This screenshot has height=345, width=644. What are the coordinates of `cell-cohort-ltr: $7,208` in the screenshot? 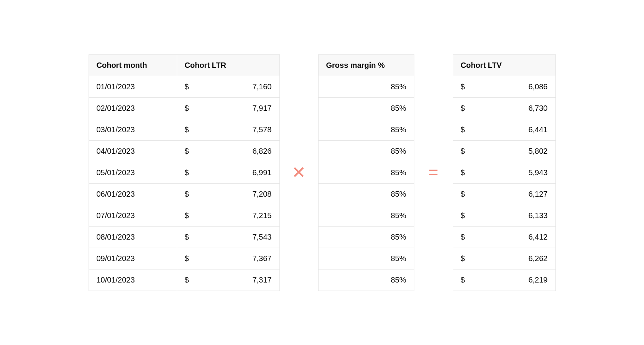 It's located at (228, 194).